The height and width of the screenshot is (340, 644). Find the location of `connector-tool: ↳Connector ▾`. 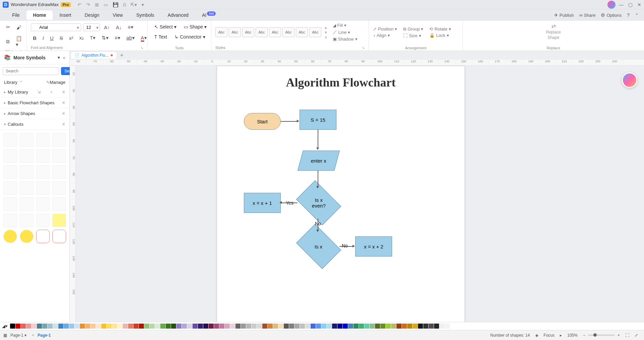

connector-tool: ↳Connector ▾ is located at coordinates (190, 37).